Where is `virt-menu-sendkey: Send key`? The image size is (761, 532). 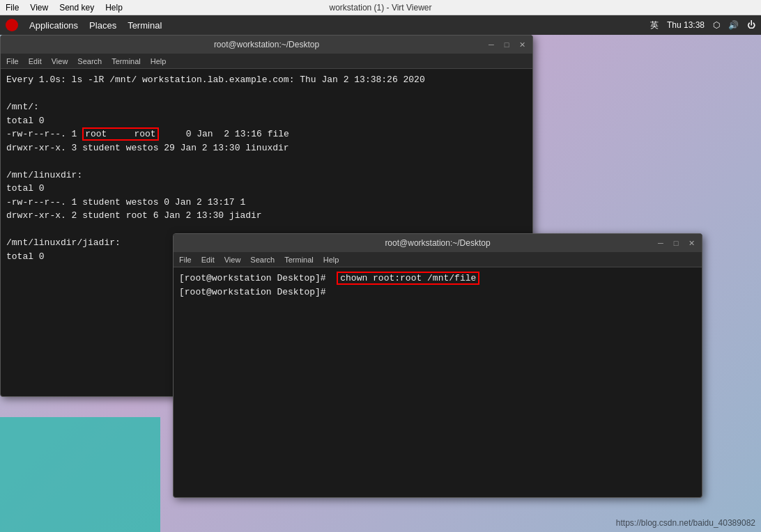 virt-menu-sendkey: Send key is located at coordinates (77, 8).